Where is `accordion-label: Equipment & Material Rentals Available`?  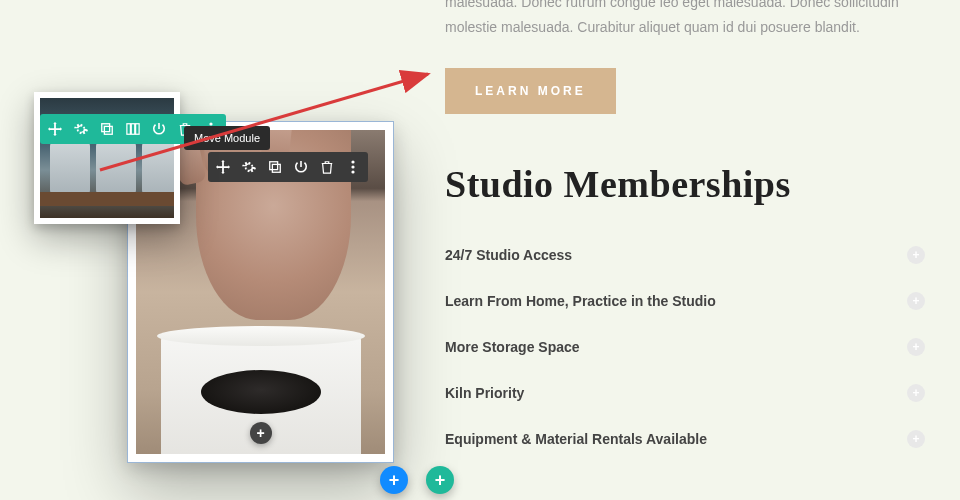
accordion-label: Equipment & Material Rentals Available is located at coordinates (576, 439).